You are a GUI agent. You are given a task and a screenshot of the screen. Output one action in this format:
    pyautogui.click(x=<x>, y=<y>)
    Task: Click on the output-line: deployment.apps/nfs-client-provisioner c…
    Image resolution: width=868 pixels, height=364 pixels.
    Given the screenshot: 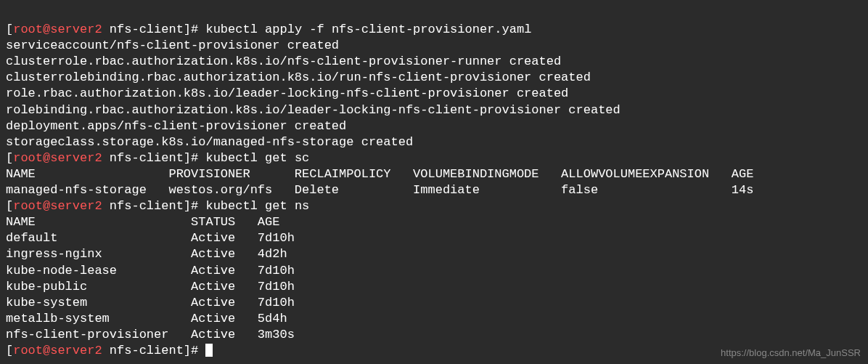 What is the action you would take?
    pyautogui.click(x=176, y=126)
    